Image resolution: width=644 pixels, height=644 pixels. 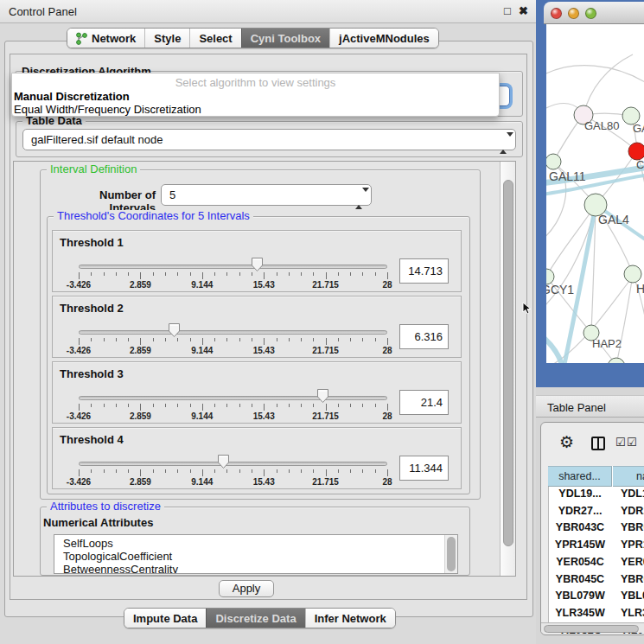 I want to click on gear-icon: ⚙, so click(x=567, y=443).